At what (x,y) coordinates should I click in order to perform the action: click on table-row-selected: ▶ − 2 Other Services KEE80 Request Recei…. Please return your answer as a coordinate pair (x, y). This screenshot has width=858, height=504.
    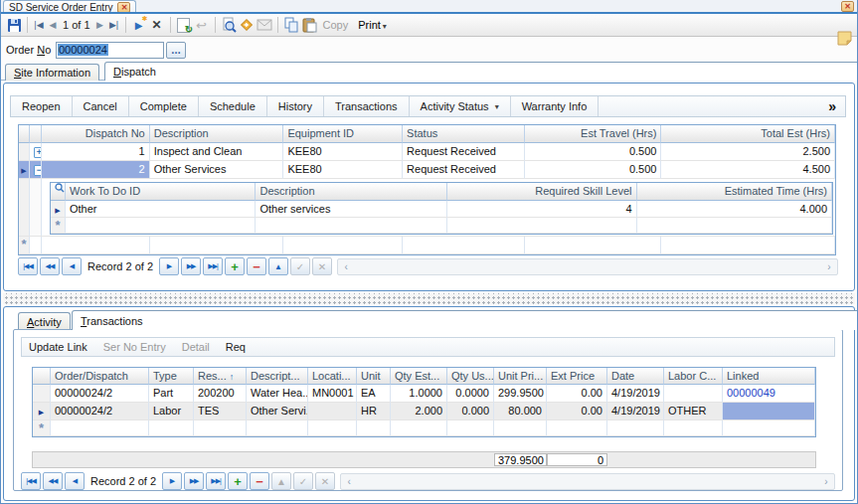
    Looking at the image, I should click on (428, 170).